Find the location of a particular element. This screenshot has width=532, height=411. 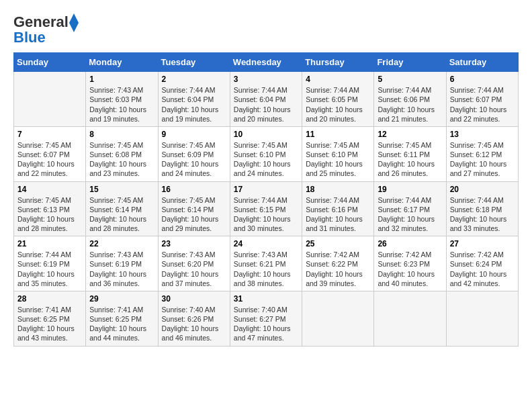

day-cell: 16Sunrise: 7:45 AMSunset: 6:14 PMDayligh… is located at coordinates (193, 209).